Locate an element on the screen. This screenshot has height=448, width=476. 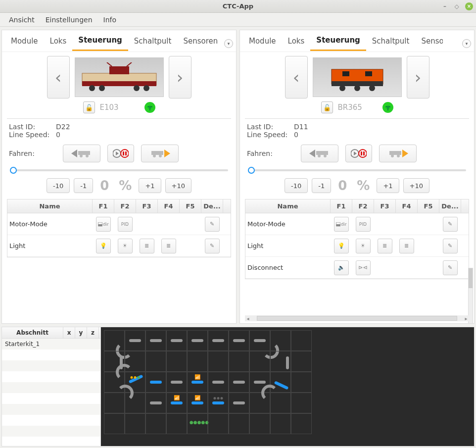
chevron-right-icon: › is located at coordinates (418, 77).